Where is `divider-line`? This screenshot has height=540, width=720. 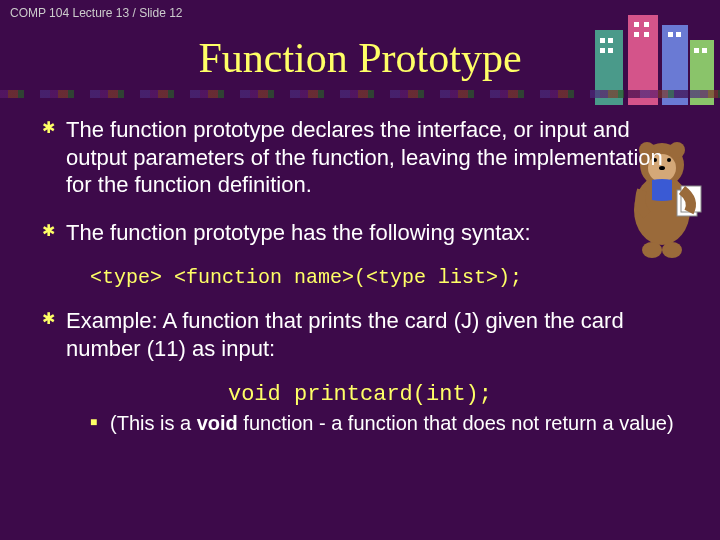 divider-line is located at coordinates (360, 94).